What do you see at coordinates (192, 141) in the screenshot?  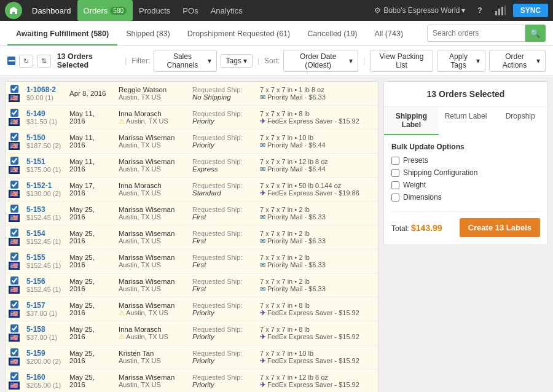 I see `table-row: 🇺🇸 5-150 $187.50 (2) May 11, 2016 Mariss…` at bounding box center [192, 141].